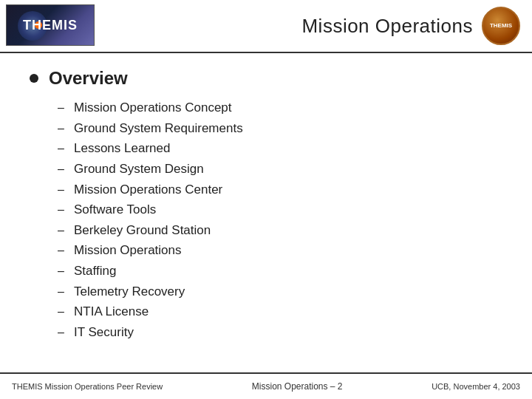 Image resolution: width=532 pixels, height=399 pixels. What do you see at coordinates (128, 251) in the screenshot?
I see `item-text: Mission Operations` at bounding box center [128, 251].